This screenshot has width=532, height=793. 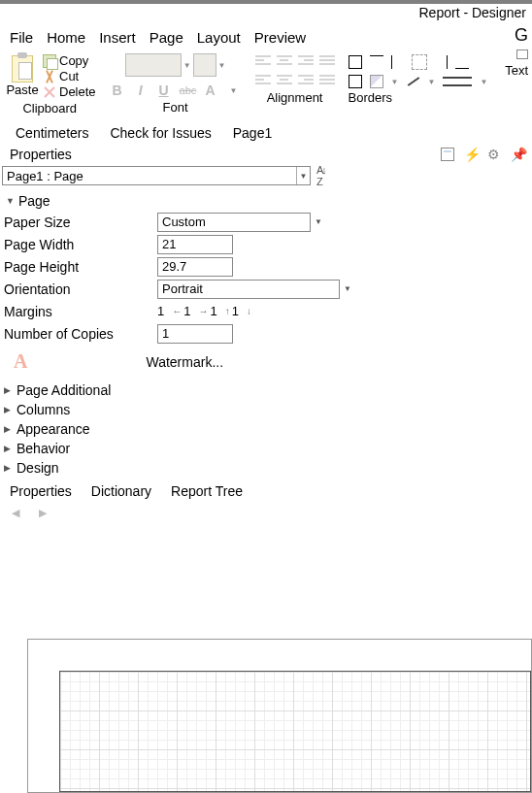 What do you see at coordinates (306, 82) in the screenshot?
I see `valign-bottom-button` at bounding box center [306, 82].